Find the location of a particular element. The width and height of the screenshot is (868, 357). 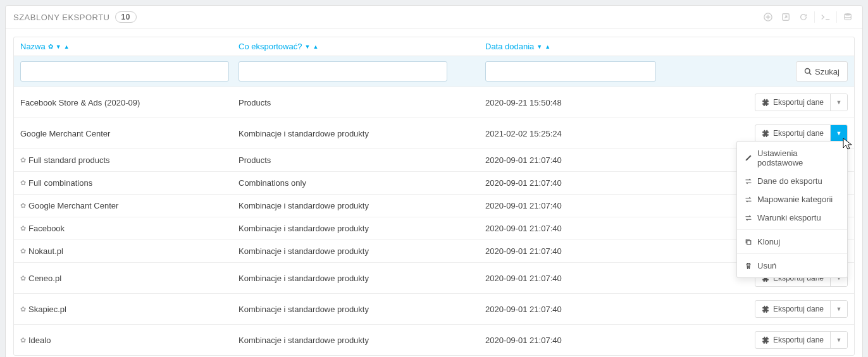

menu-item-label: Mapowanie kategorii is located at coordinates (795, 200).